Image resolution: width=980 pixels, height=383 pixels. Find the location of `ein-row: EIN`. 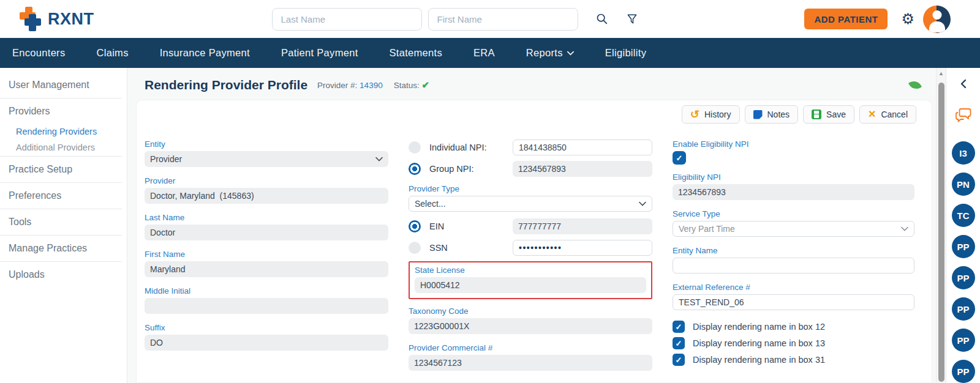

ein-row: EIN is located at coordinates (530, 226).